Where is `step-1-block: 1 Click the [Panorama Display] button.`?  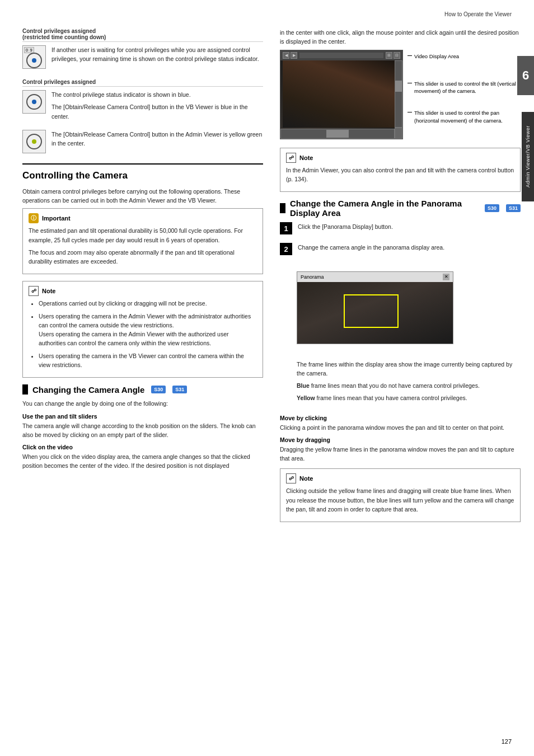
step-1-block: 1 Click the [Panorama Display] button. is located at coordinates (400, 228).